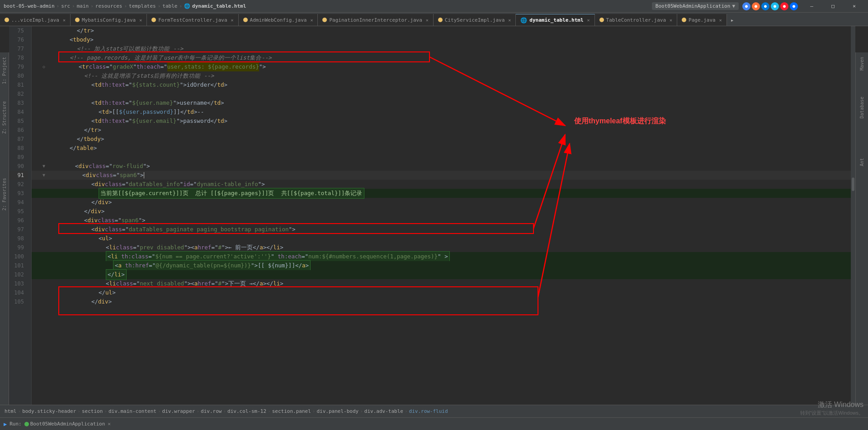  I want to click on line-num-101: 101, so click(18, 266).